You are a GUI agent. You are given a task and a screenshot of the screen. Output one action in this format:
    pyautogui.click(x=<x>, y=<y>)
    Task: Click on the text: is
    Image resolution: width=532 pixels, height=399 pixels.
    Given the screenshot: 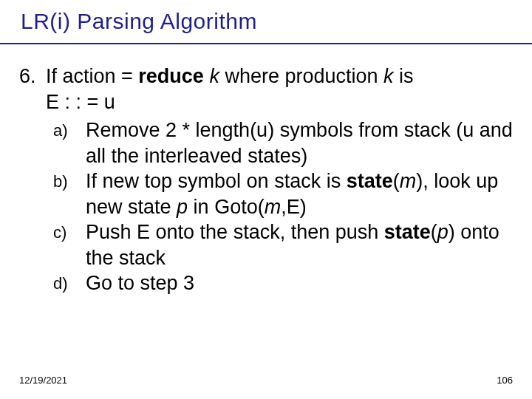 What is the action you would take?
    pyautogui.click(x=403, y=76)
    